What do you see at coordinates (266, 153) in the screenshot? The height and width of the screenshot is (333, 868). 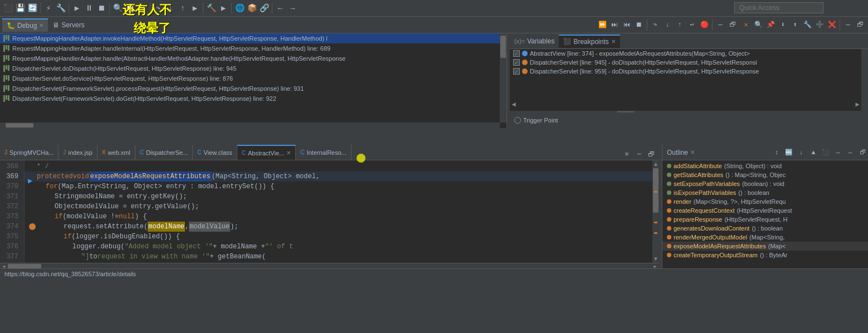 I see `tab-abstractview: C AbstractVie... ✕` at bounding box center [266, 153].